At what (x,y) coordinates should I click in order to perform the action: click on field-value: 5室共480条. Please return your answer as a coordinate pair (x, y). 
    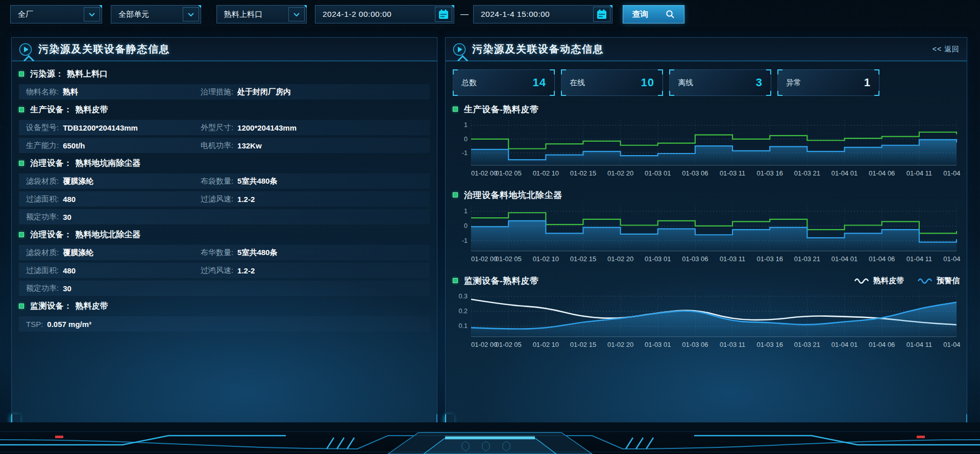
    Looking at the image, I should click on (257, 182).